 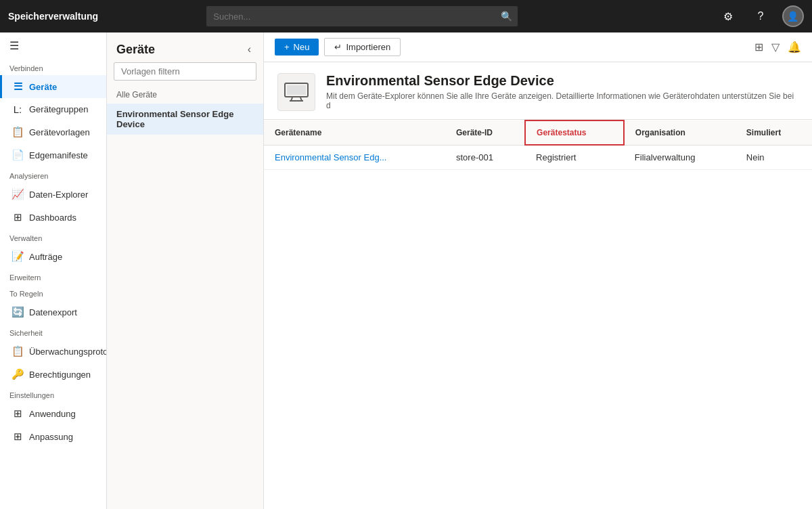 I want to click on filter-icon: ▽, so click(x=775, y=47).